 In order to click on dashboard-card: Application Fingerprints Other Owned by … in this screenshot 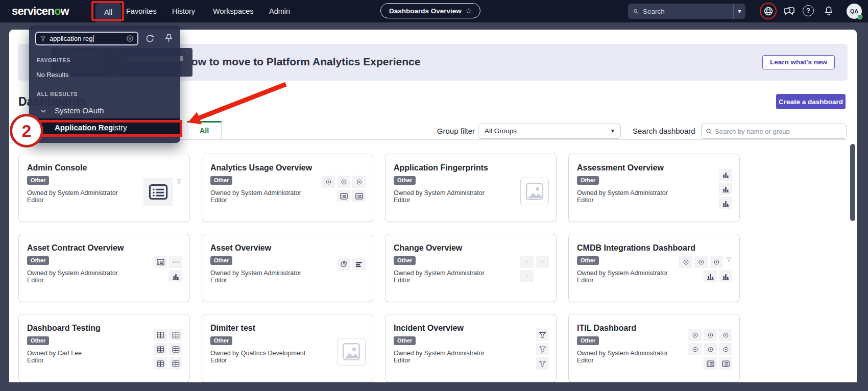, I will do `click(471, 188)`.